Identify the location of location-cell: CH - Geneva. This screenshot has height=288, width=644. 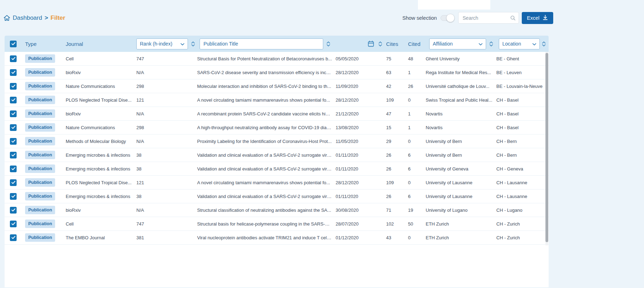
(522, 169).